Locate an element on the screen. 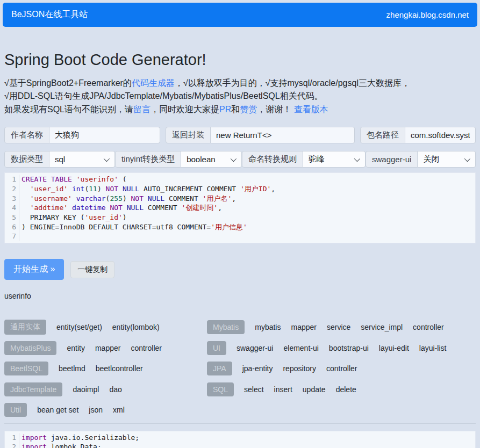 This screenshot has width=480, height=448. tag-row: BeetlSQLbeetlmdbeetlcontroller is located at coordinates (105, 368).